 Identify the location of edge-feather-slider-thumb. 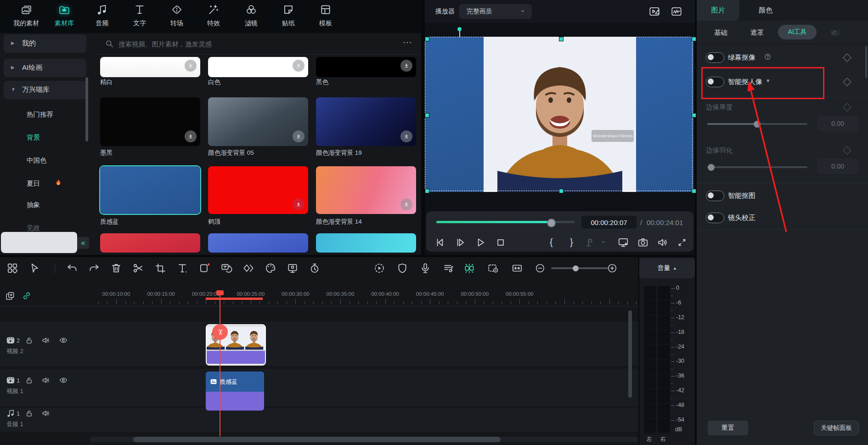
(711, 167).